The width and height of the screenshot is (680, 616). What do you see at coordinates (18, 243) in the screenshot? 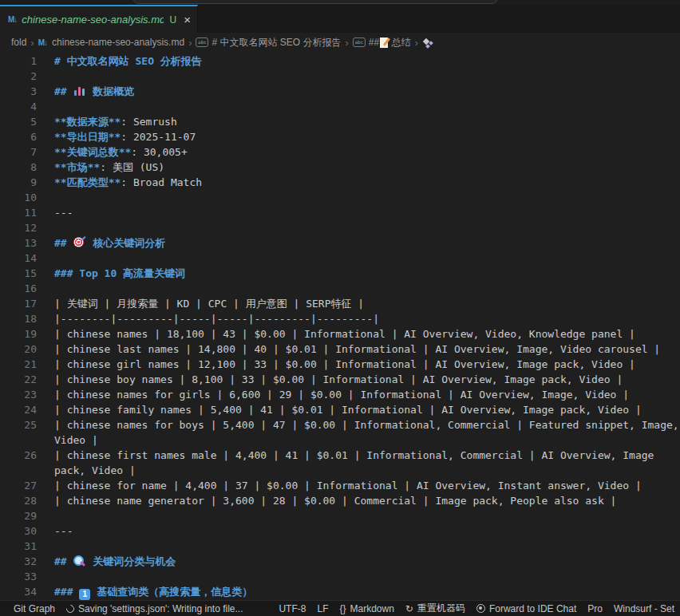
I see `line-number: 13` at bounding box center [18, 243].